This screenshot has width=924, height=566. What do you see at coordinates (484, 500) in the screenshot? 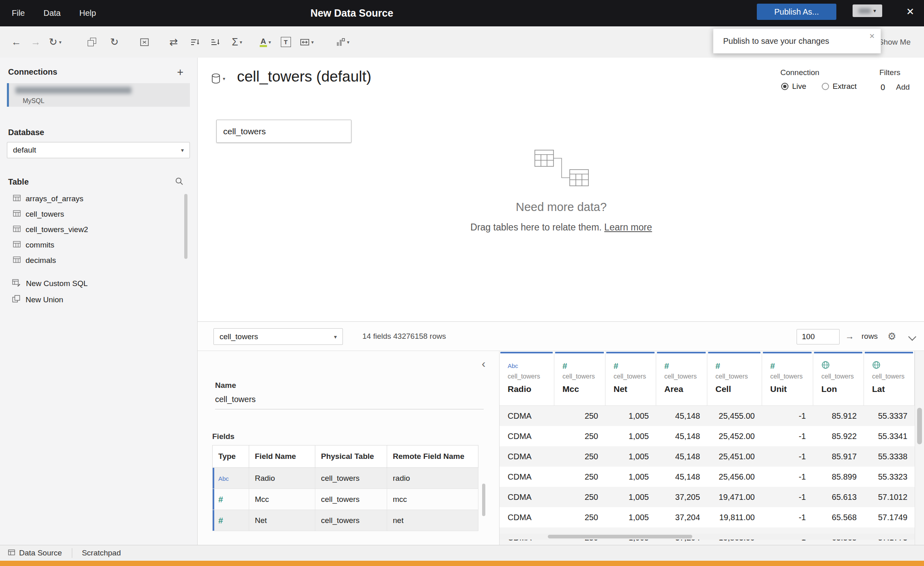
I see `metadata-scrollbar-thumb` at bounding box center [484, 500].